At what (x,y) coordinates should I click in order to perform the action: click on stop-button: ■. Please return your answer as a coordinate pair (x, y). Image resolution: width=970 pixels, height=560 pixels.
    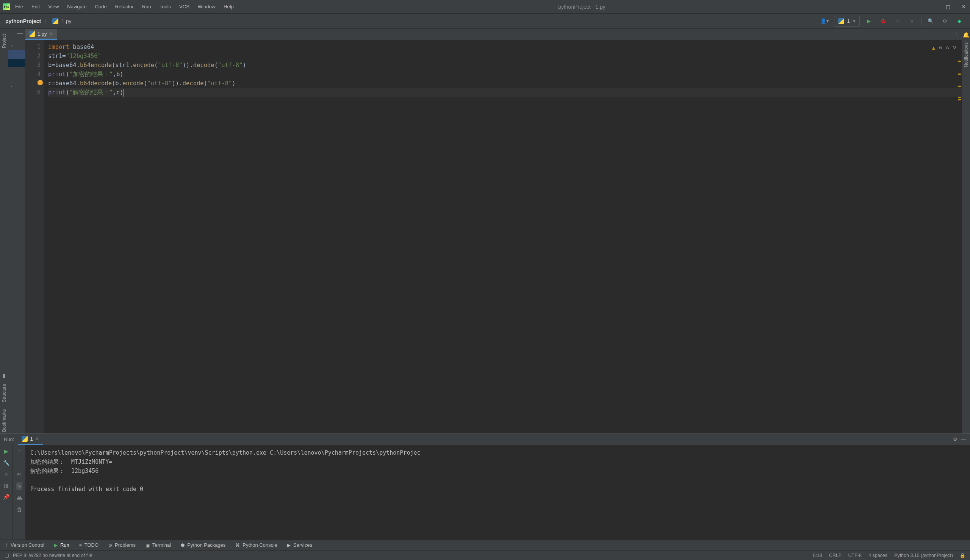
    Looking at the image, I should click on (912, 21).